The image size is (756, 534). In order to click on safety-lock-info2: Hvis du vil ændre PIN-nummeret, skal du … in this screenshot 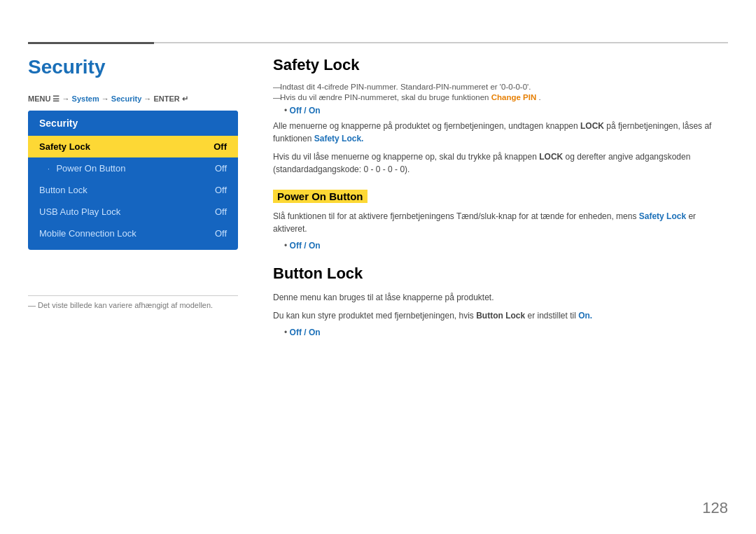, I will do `click(500, 97)`.